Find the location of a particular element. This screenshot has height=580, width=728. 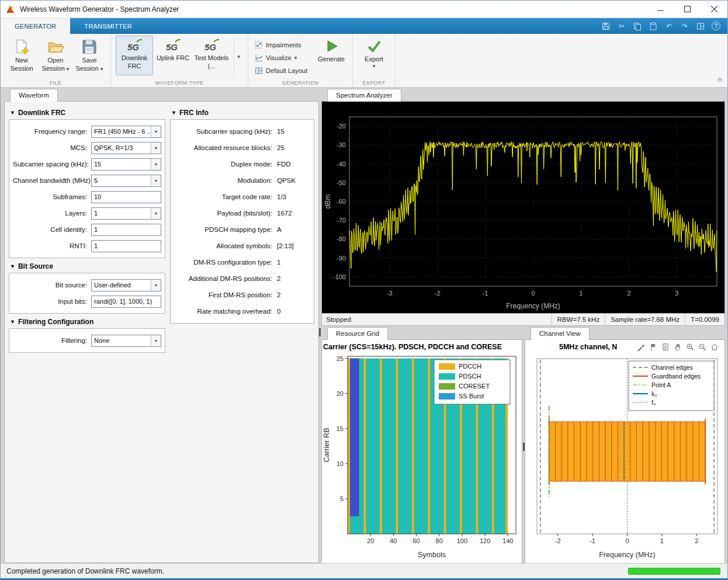

waveform-type-section: 5G Downlink FRC 5G Uplink FRC 5G Test Mo… is located at coordinates (180, 61).